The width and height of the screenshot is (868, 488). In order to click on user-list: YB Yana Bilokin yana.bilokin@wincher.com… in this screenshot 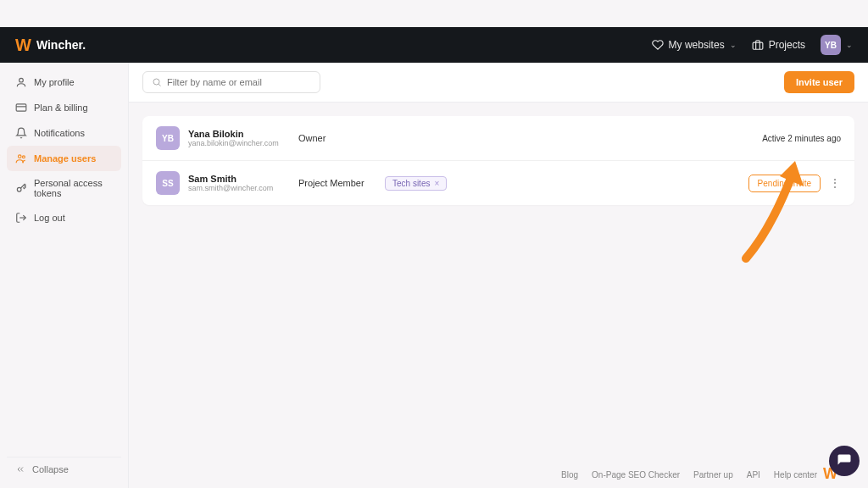, I will do `click(498, 161)`.